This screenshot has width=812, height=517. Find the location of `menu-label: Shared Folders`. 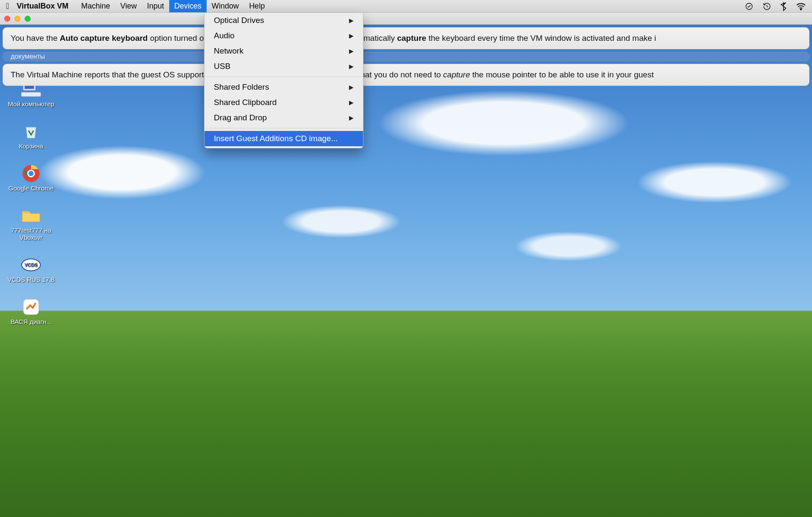

menu-label: Shared Folders is located at coordinates (241, 87).